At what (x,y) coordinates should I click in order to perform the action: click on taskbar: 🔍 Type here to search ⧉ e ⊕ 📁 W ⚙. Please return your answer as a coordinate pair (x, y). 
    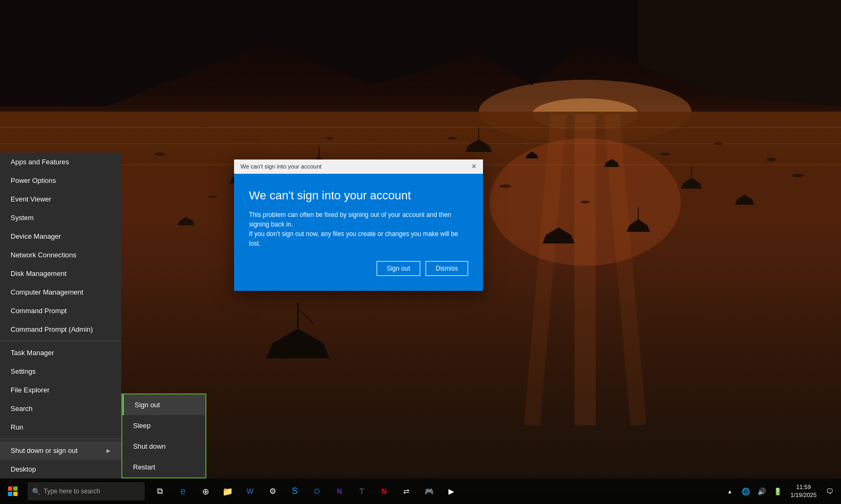
    Looking at the image, I should click on (420, 491).